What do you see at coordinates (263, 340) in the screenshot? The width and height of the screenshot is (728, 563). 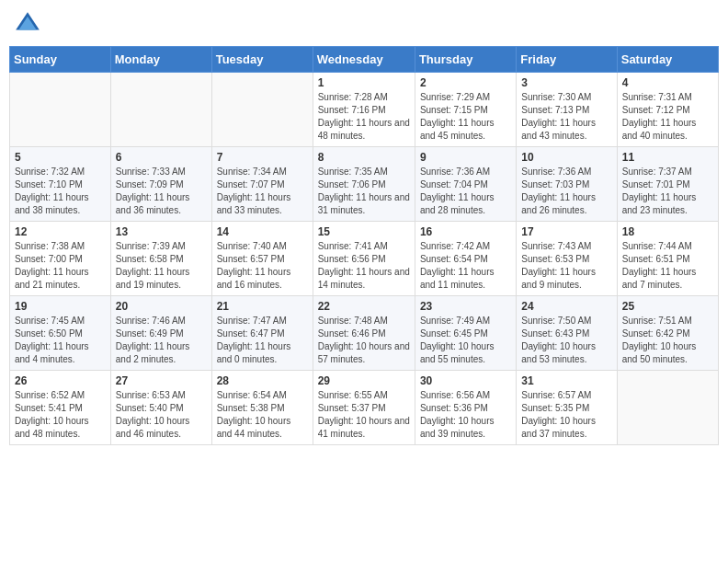 I see `day-info: Sunrise: 7:47 AMSunset: 6:47 PMDaylight:…` at bounding box center [263, 340].